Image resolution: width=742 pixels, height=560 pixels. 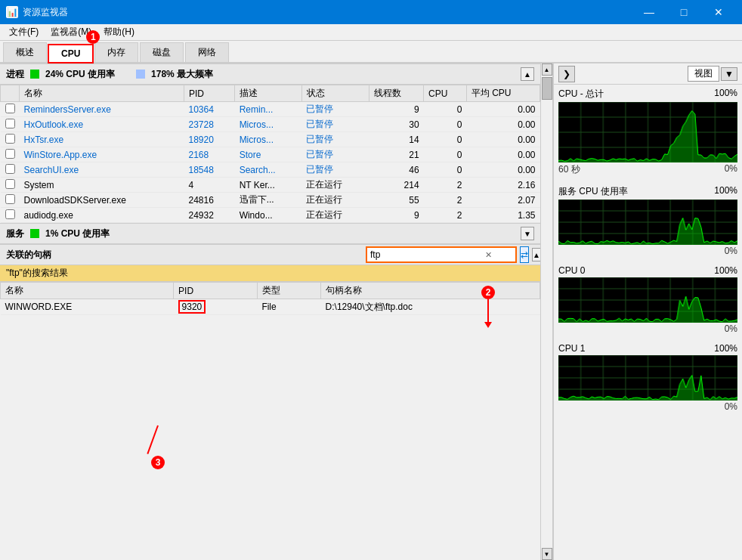 I want to click on cpu-graph-section-1: 服务 CPU 使用率100%0%, so click(x=648, y=222).